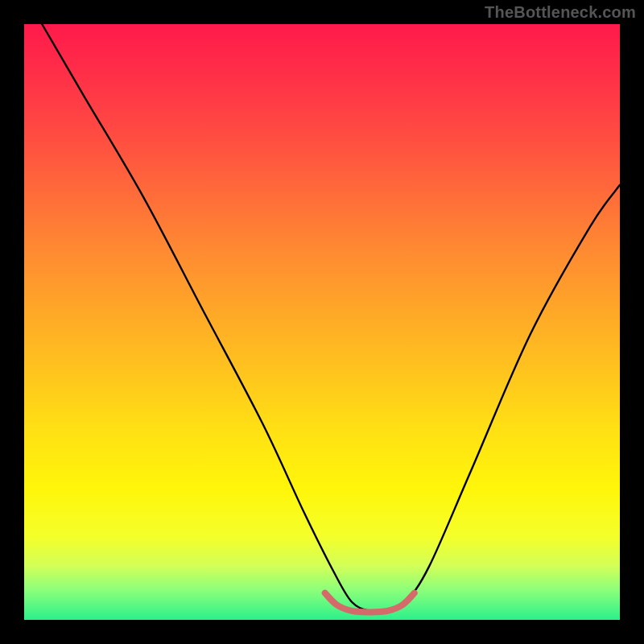 This screenshot has height=644, width=644. What do you see at coordinates (560, 13) in the screenshot?
I see `watermark-text: TheBottleneck.com` at bounding box center [560, 13].